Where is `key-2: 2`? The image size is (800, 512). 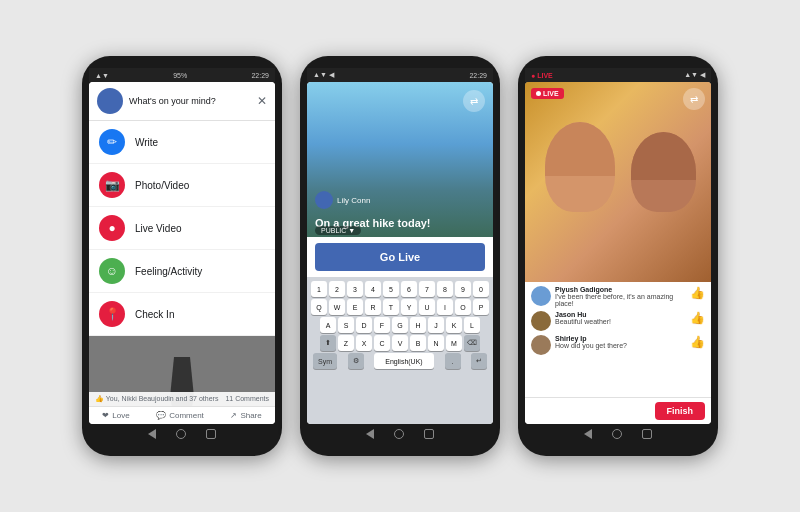 key-2: 2 is located at coordinates (337, 289).